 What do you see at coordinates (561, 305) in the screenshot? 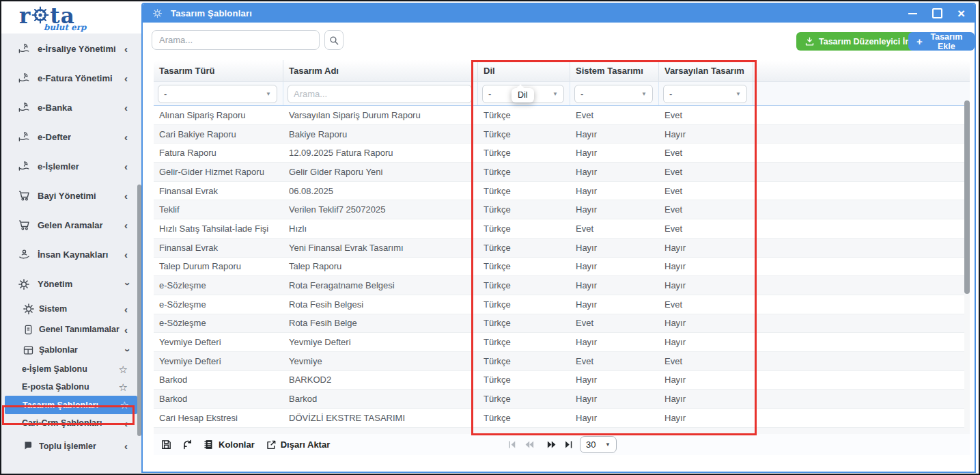
I see `table-row: e-SözleşmeRota Fesih BelgesiTürkçeHayırE…` at bounding box center [561, 305].